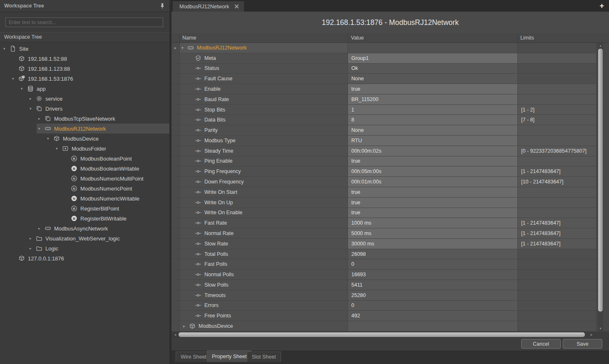 This screenshot has height=364, width=609. What do you see at coordinates (84, 22) in the screenshot?
I see `search-input` at bounding box center [84, 22].